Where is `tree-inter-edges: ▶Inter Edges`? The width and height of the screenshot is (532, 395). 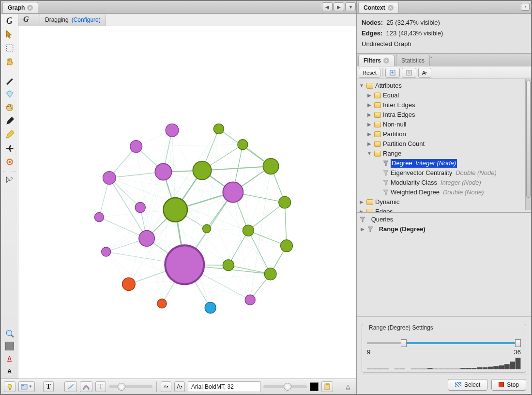 tree-inter-edges: ▶Inter Edges is located at coordinates (444, 105).